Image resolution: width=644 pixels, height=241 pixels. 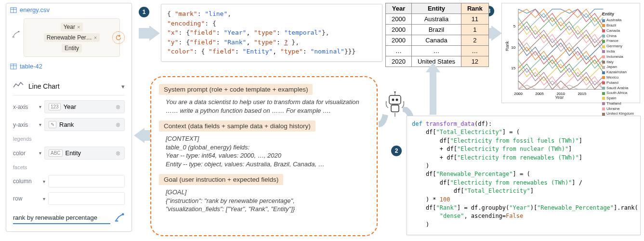 I want to click on field-chip: Year×, so click(x=72, y=27).